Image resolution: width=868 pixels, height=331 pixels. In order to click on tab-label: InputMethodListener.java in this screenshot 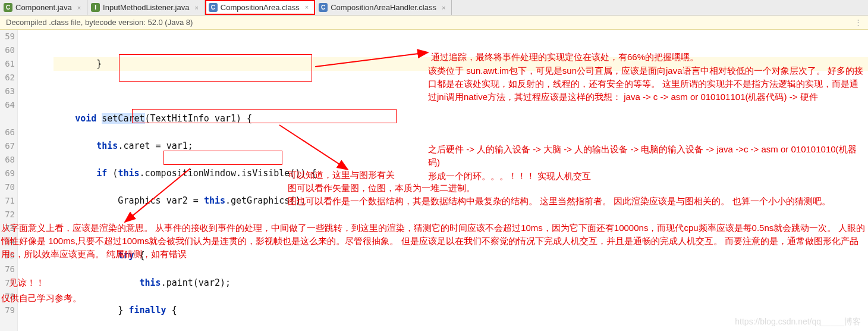, I will do `click(146, 7)`.